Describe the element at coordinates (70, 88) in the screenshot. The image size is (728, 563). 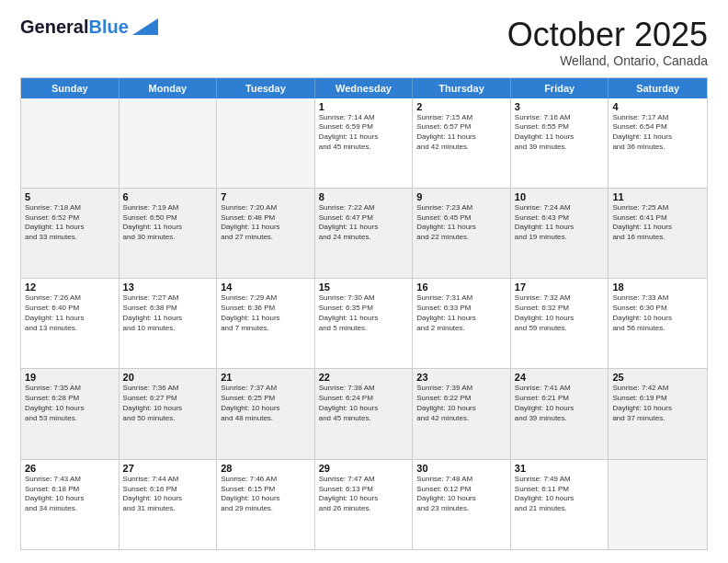
I see `header-day-sunday: Sunday` at that location.